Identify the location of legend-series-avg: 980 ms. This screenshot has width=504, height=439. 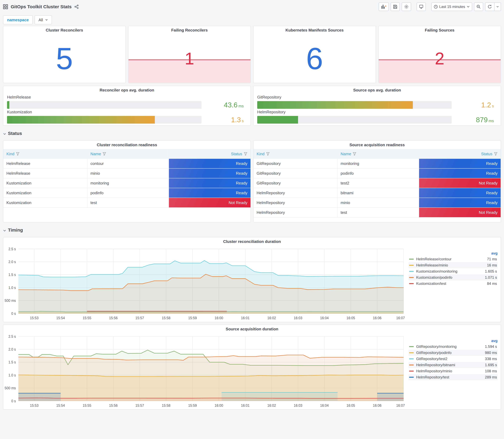
(488, 353).